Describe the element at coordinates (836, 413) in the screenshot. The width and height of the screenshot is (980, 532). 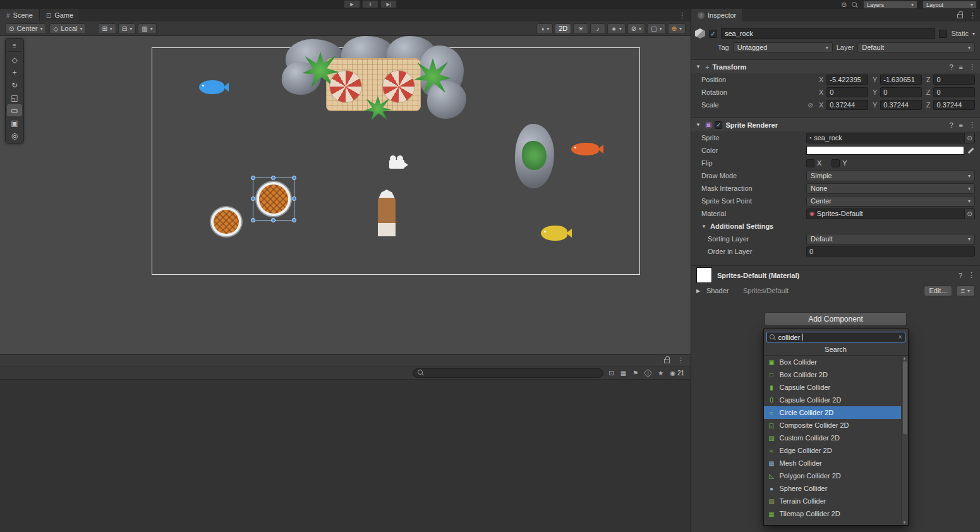
I see `component-option-circle-collider-2d: ○Circle Collider 2D` at that location.